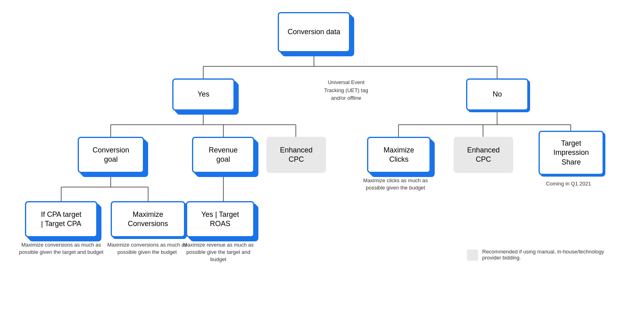  I want to click on sub-text-roas: Maximize revenue as much as possible giv…, so click(218, 253).